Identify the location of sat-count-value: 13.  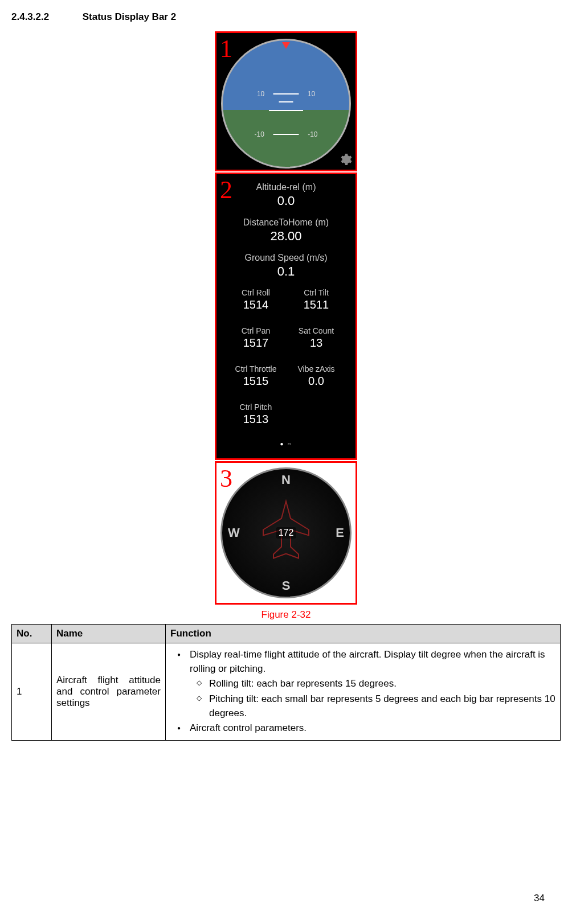
(316, 343).